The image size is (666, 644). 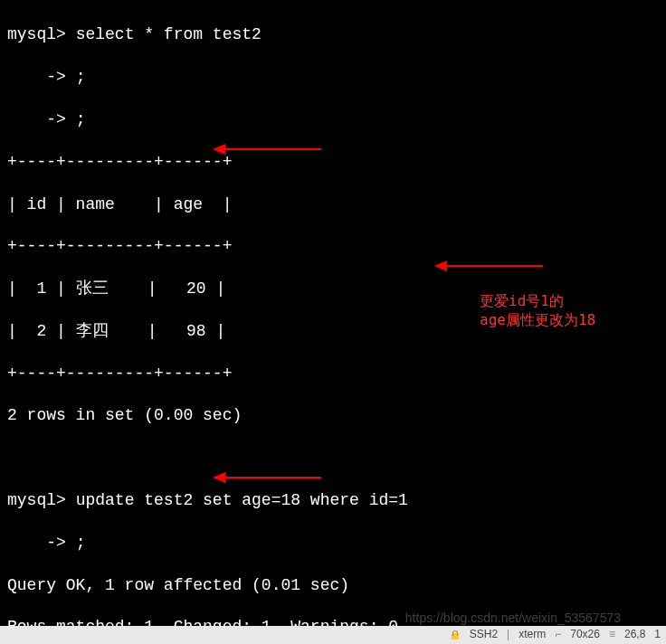 What do you see at coordinates (538, 311) in the screenshot?
I see `annotation-text: 更爱id号1的 age属性更改为18` at bounding box center [538, 311].